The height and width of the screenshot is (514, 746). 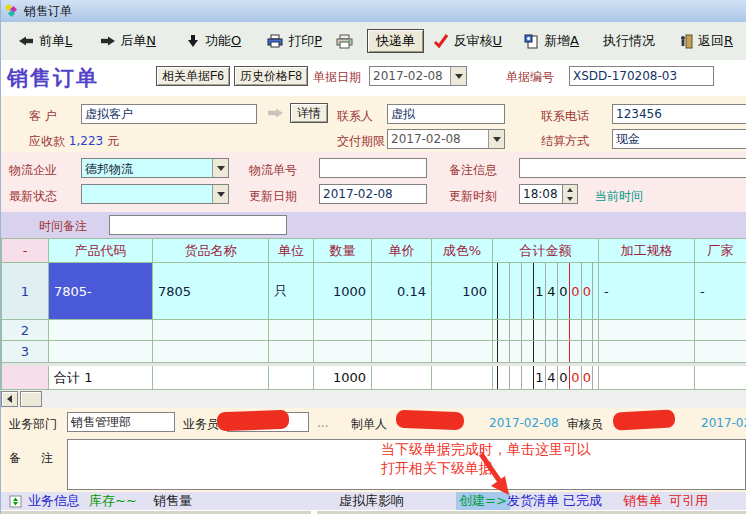 I want to click on main-toolbar: 前单L 后单N 功能O 打印P 快递单, so click(x=374, y=41).